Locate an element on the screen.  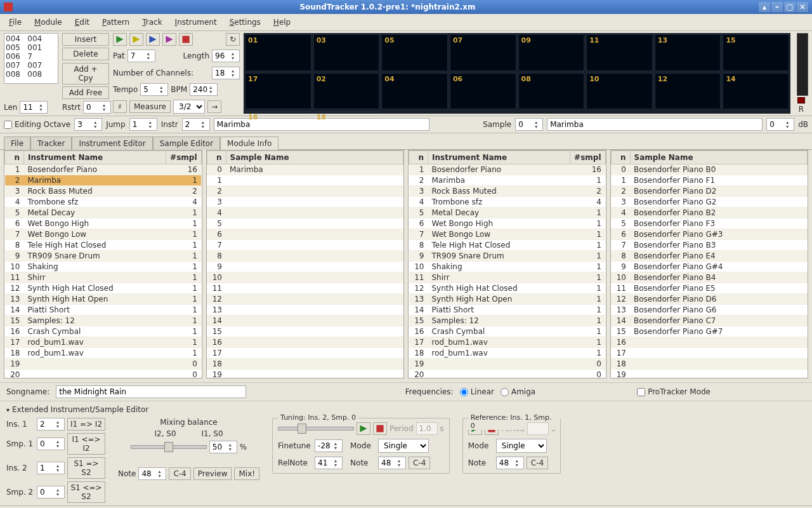
table-row: 3Bosendorfer Piano G2 is located at coordinates (709, 202).